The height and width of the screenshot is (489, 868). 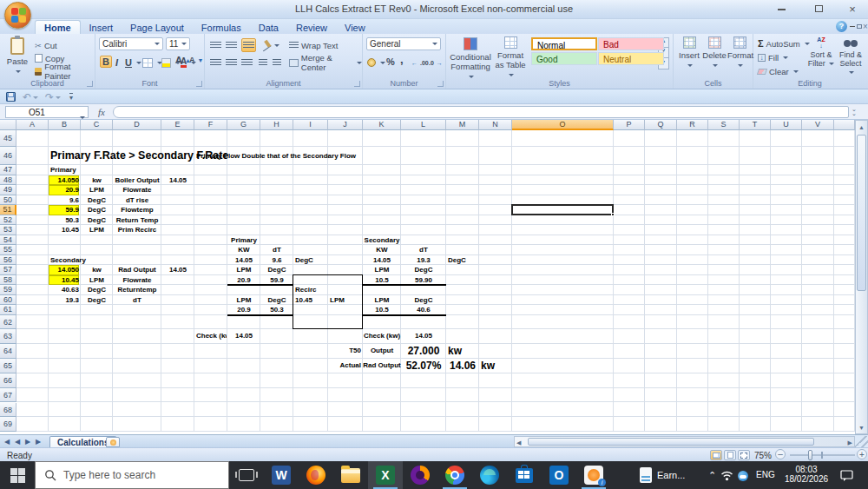 What do you see at coordinates (277, 261) in the screenshot?
I see `cell-H56: 9.6` at bounding box center [277, 261].